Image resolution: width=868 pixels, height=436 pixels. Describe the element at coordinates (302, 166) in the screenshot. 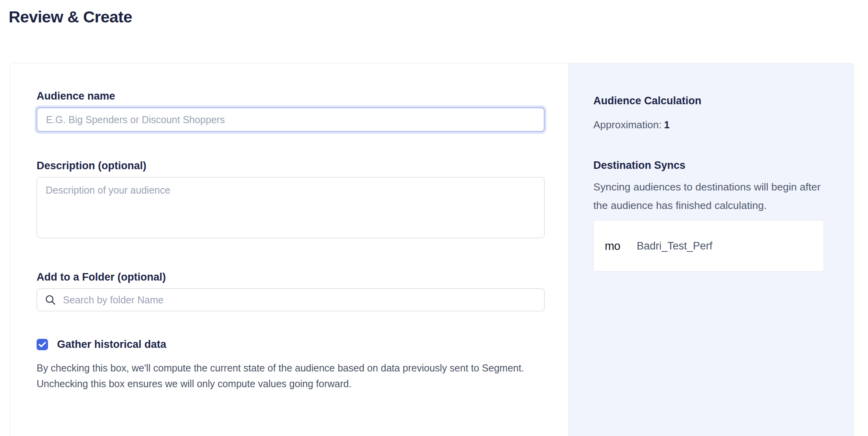

I see `description-label: Description (optional)` at that location.